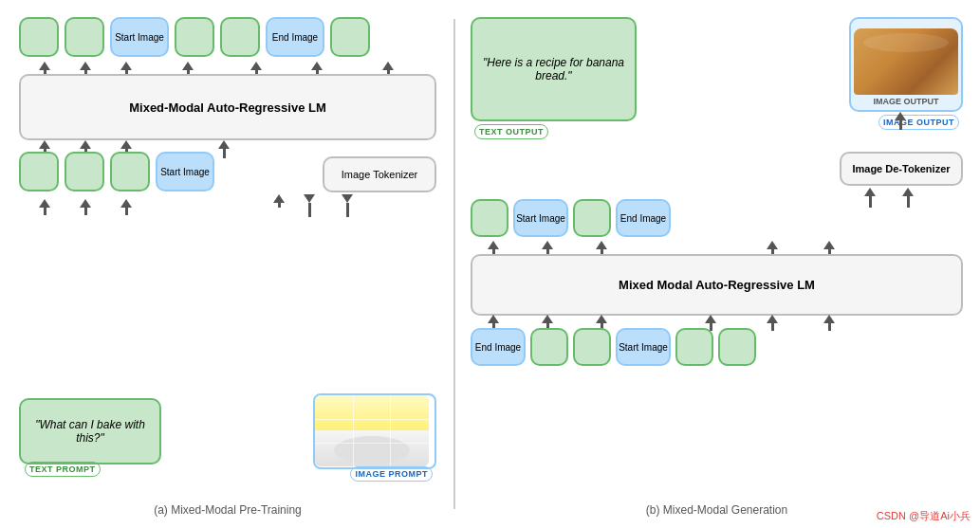  What do you see at coordinates (571, 218) in the screenshot?
I see `right-mid-row: Start Image End Image` at bounding box center [571, 218].